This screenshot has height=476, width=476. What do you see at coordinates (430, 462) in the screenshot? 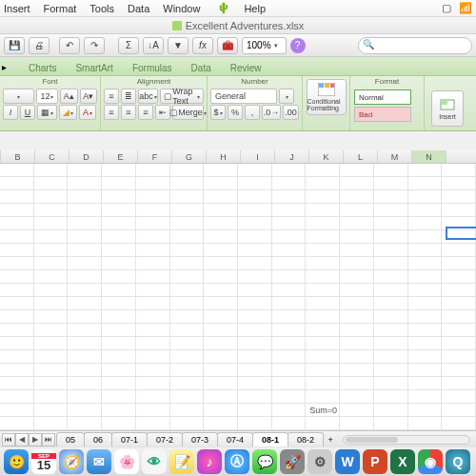
I see `chrome-icon: ◉` at bounding box center [430, 462].